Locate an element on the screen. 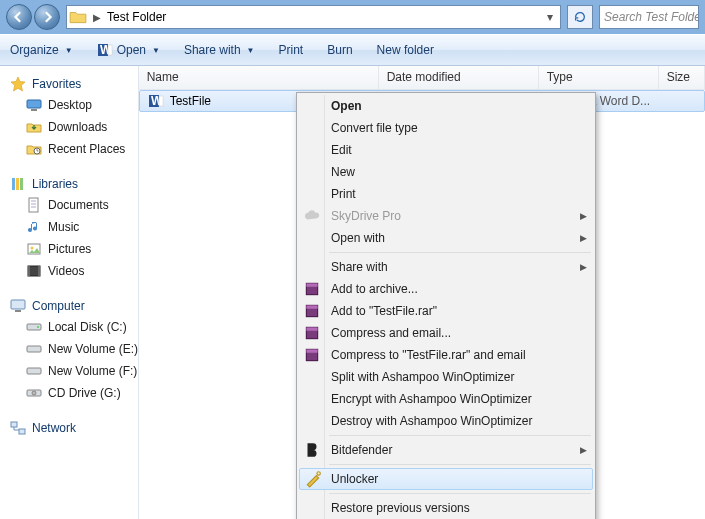 Image resolution: width=705 pixels, height=519 pixels. new-folder-label: New folder is located at coordinates (406, 50).